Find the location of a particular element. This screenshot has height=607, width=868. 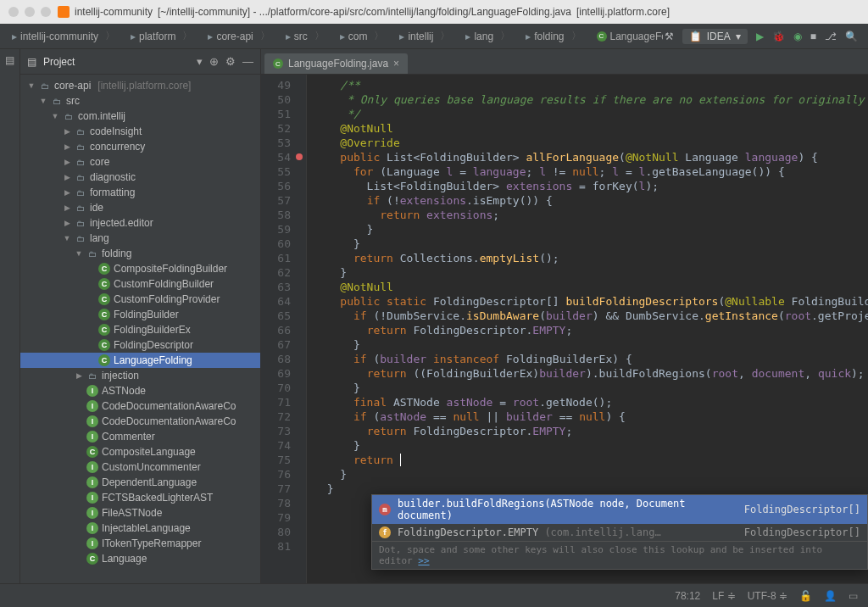

line-number: 77 is located at coordinates (276, 488).